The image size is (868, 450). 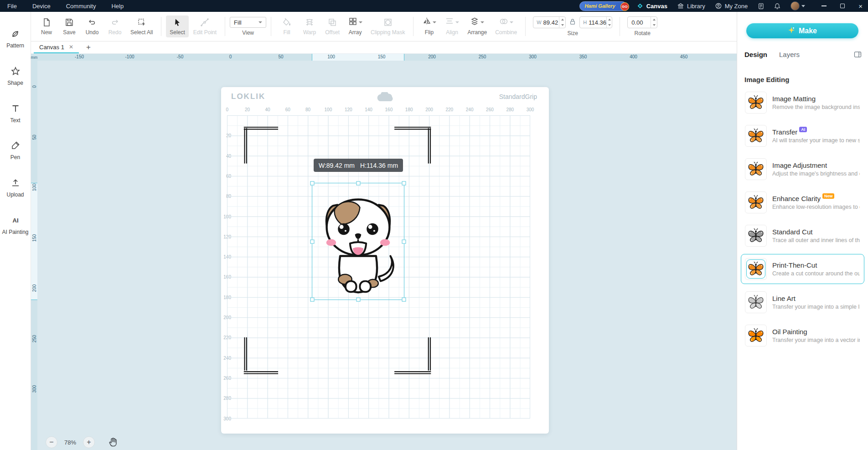 What do you see at coordinates (861, 6) in the screenshot?
I see `window-close-button: ×` at bounding box center [861, 6].